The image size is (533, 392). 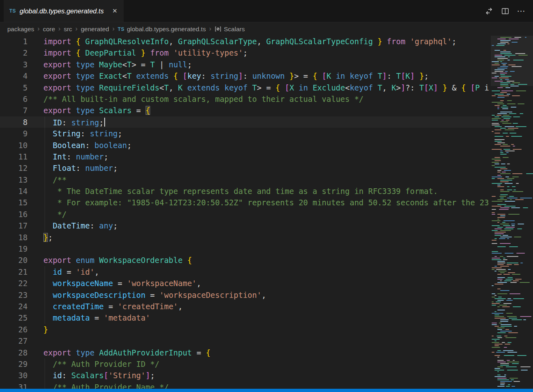 What do you see at coordinates (64, 11) in the screenshot?
I see `tab-global-db-types-generated: TS global.db.types.generated.ts ✕` at bounding box center [64, 11].